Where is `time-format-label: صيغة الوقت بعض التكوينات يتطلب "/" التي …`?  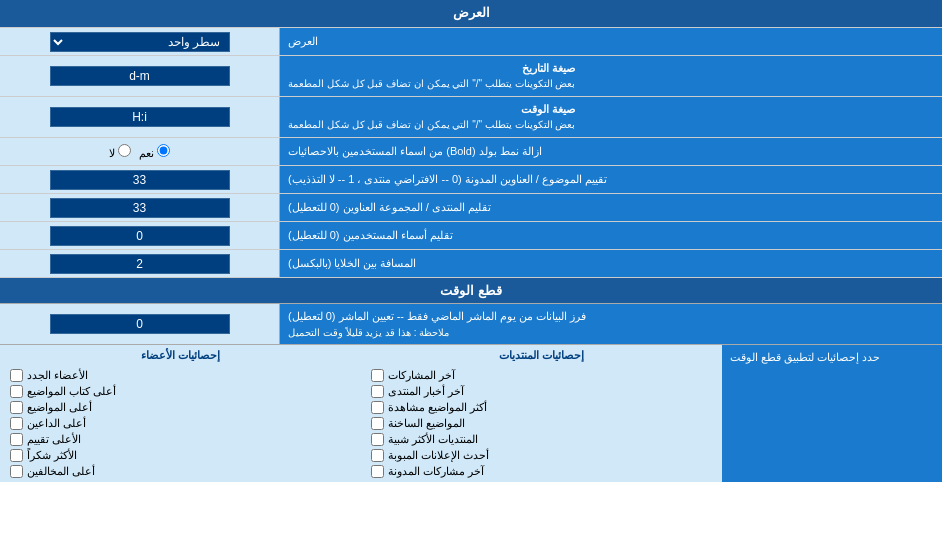 time-format-label: صيغة الوقت بعض التكوينات يتطلب "/" التي … is located at coordinates (611, 117).